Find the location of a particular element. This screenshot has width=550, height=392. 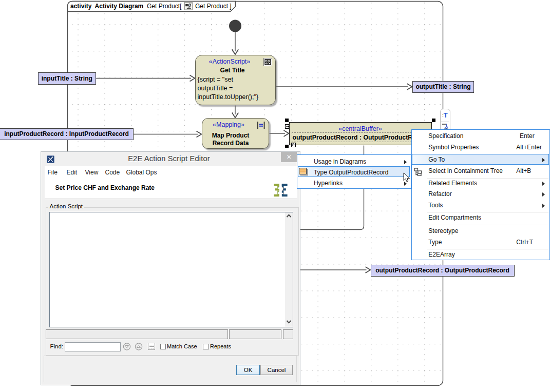

svg-text: 2 is located at coordinates (280, 190).